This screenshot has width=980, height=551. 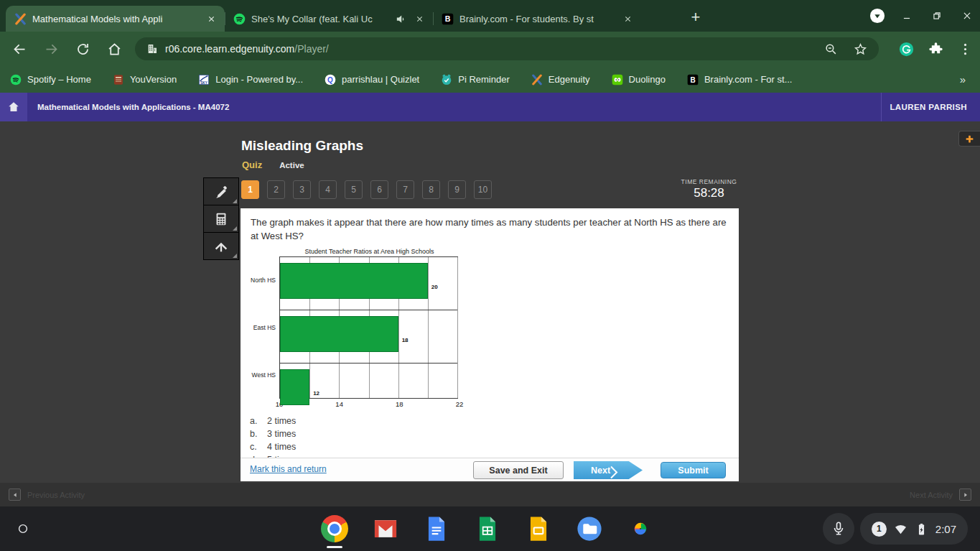 I want to click on question-number-button: 5, so click(x=353, y=190).